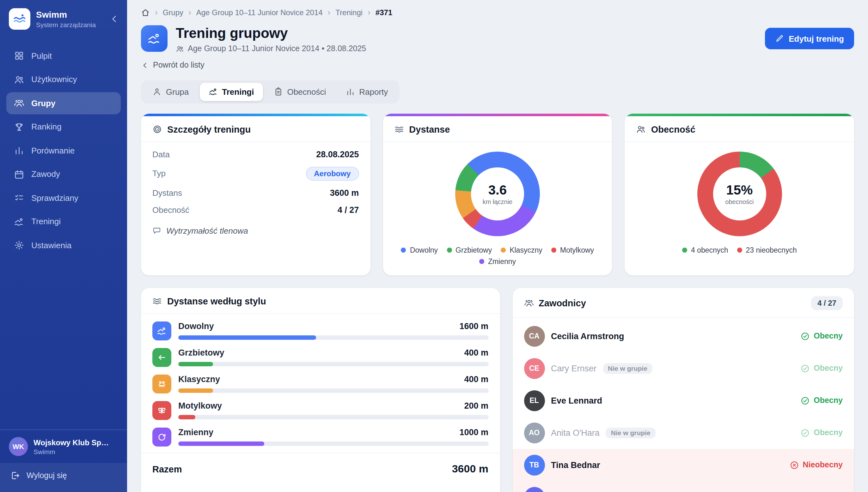 The height and width of the screenshot is (492, 868). I want to click on athlete-row: AB Arlene Boyer Nie w grupie Nieobecny, so click(683, 487).